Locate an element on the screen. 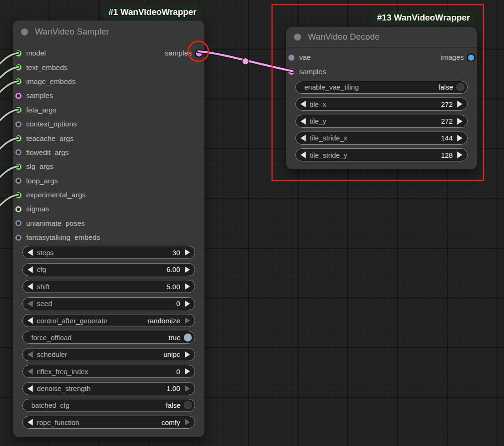 The width and height of the screenshot is (504, 446). widget-steps: steps 30 is located at coordinates (109, 252).